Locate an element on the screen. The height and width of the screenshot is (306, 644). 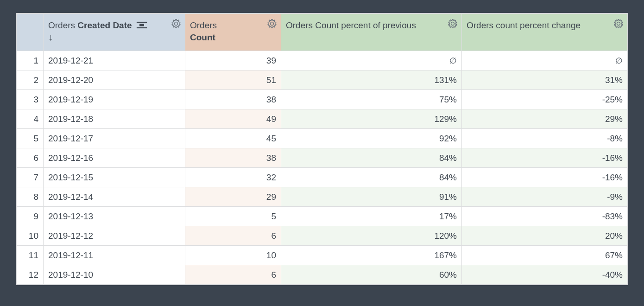
cell-created-date: 2019-12-18 is located at coordinates (114, 119).